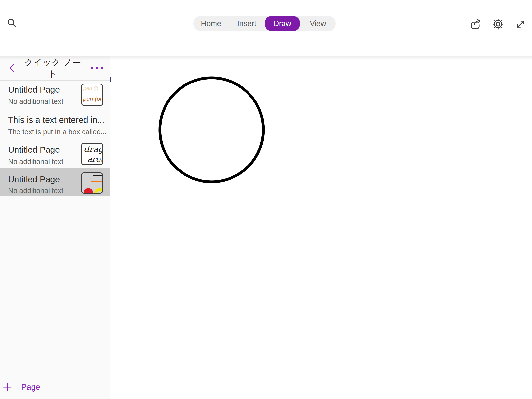 This screenshot has height=399, width=532. What do you see at coordinates (318, 24) in the screenshot?
I see `tab-view: View` at bounding box center [318, 24].